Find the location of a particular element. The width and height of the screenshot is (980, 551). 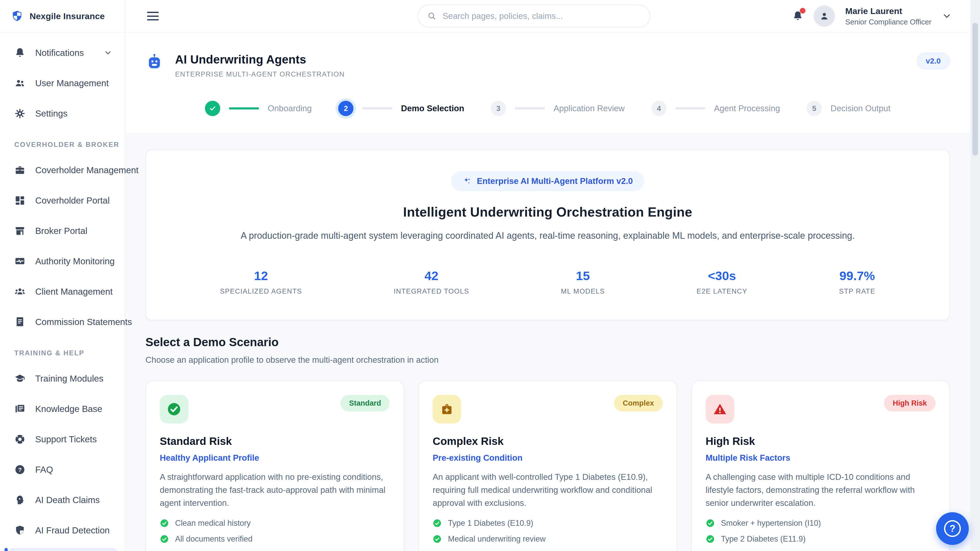

scenario-card-high-risk: High Risk High Risk Multiple Risk Factor… is located at coordinates (821, 466).